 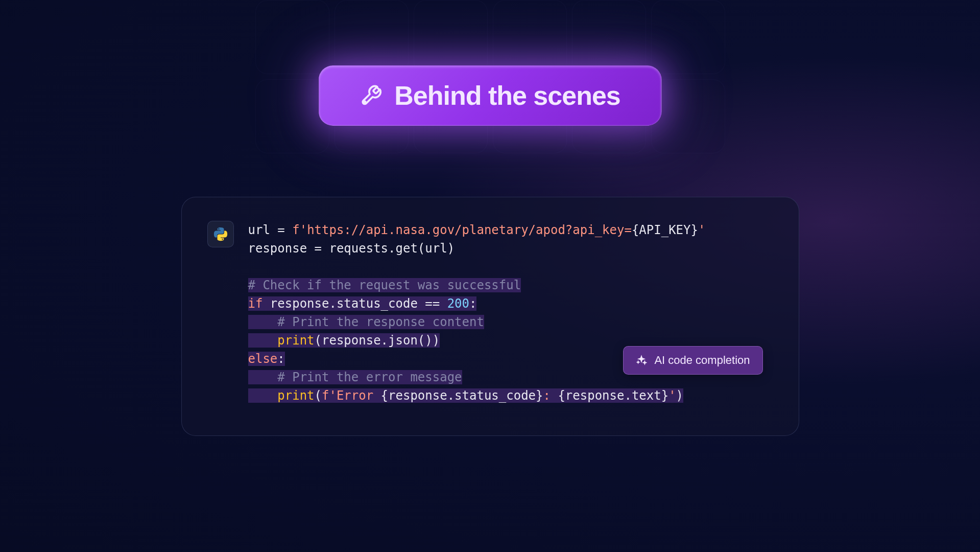 What do you see at coordinates (477, 304) in the screenshot?
I see `code-line-5: if response.status_code == 200:` at bounding box center [477, 304].